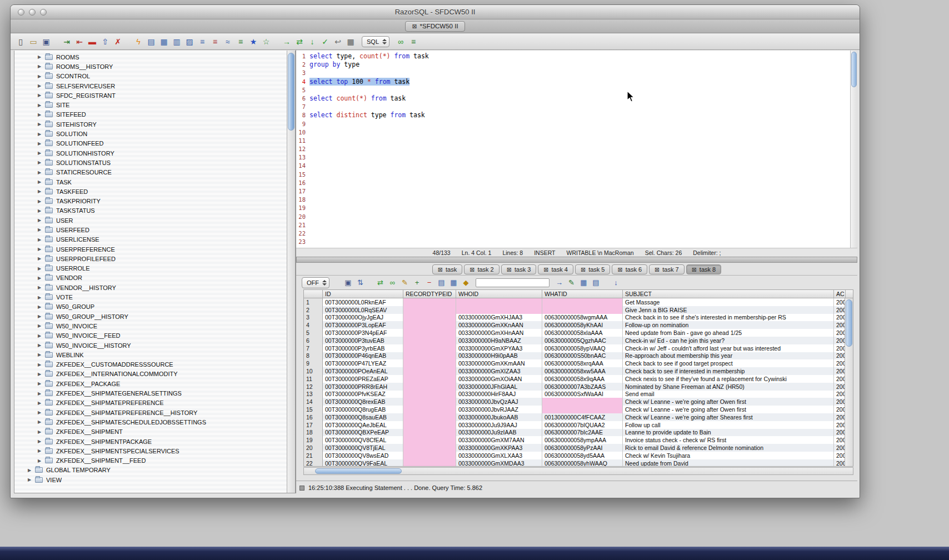 The width and height of the screenshot is (949, 560). Describe the element at coordinates (154, 480) in the screenshot. I see `tree-item: ▶VIEW` at that location.